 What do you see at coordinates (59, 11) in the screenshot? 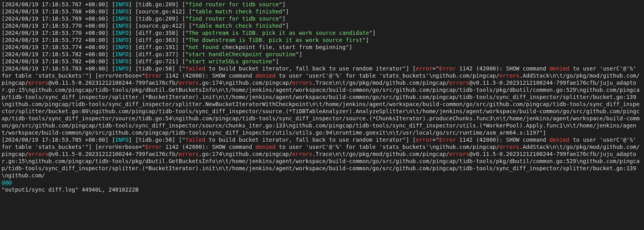
I see `log-segment: [2024/08/19 17:18:53.768 +08:00] [` at bounding box center [59, 11].